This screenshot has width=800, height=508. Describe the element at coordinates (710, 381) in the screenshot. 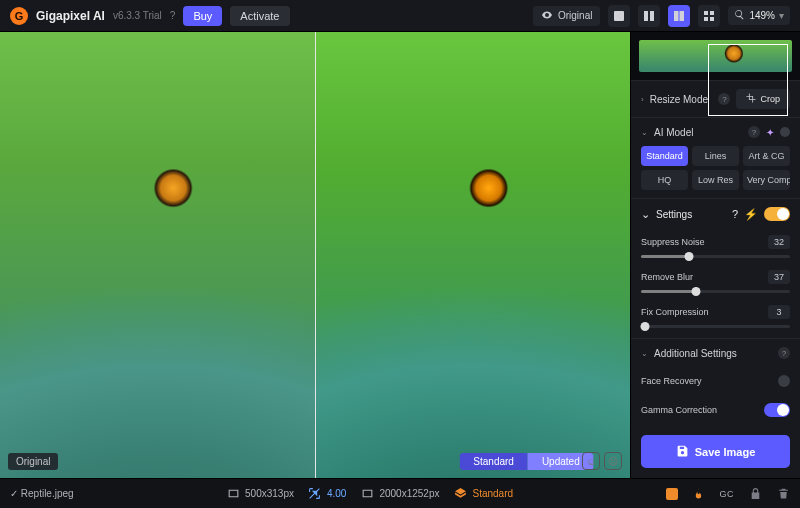

I see `face-recovery-label: Face Recovery` at that location.